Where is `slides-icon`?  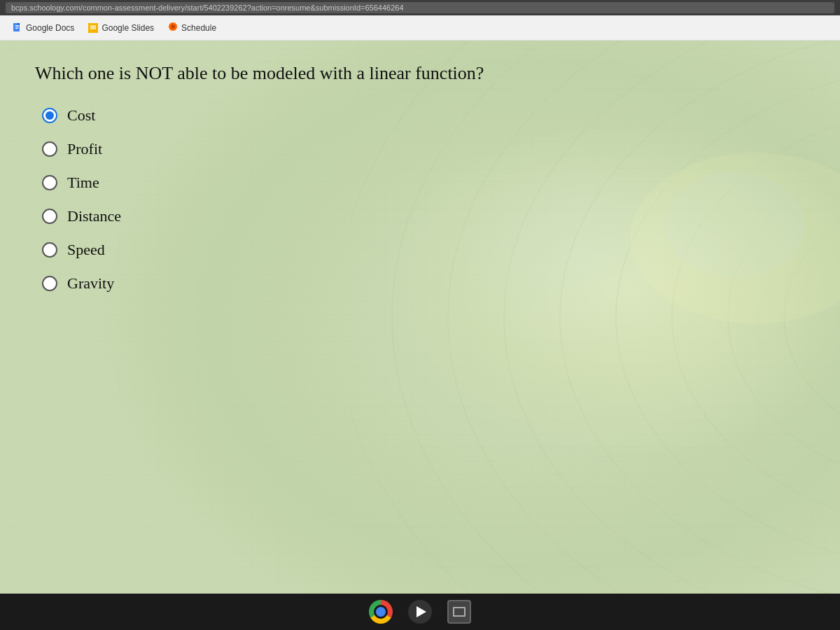 slides-icon is located at coordinates (93, 28).